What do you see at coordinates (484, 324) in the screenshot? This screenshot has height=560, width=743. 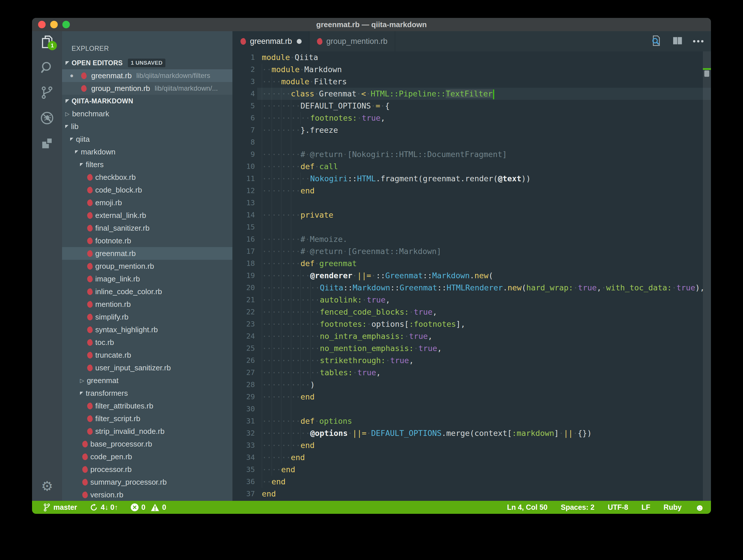 I see `code-line: ············footnotes:·options[:footnote…` at bounding box center [484, 324].